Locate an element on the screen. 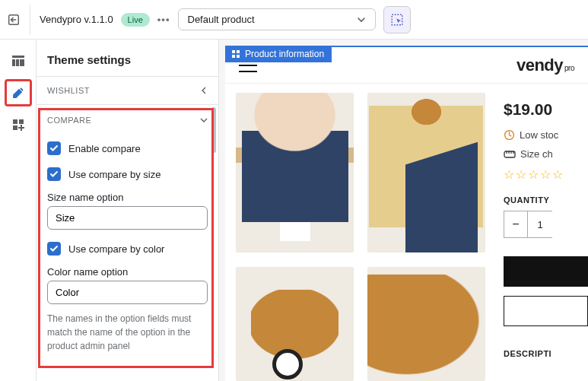 The width and height of the screenshot is (588, 381). theme-title: Vendypro v.1.1.0 is located at coordinates (76, 20).